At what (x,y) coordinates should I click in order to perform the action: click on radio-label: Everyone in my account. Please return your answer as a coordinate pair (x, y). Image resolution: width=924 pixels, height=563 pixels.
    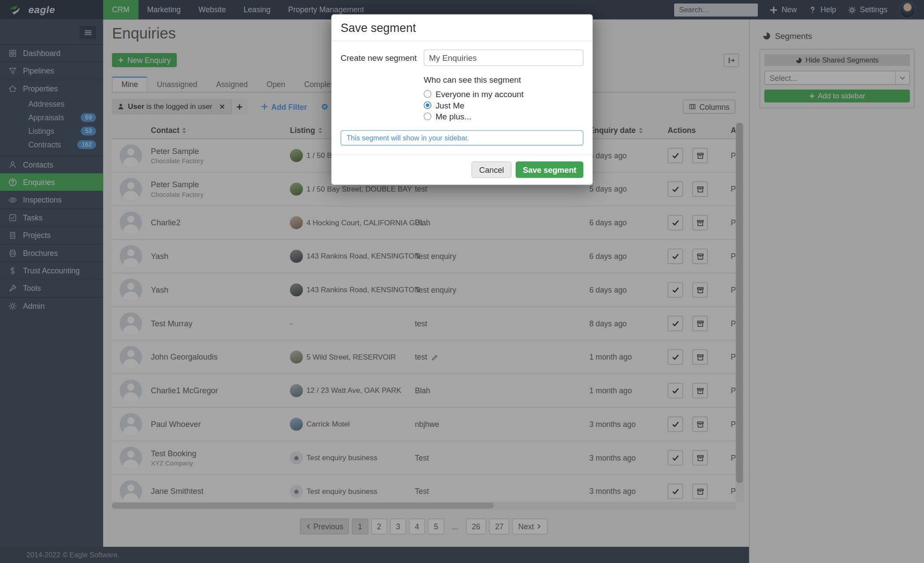
    Looking at the image, I should click on (480, 94).